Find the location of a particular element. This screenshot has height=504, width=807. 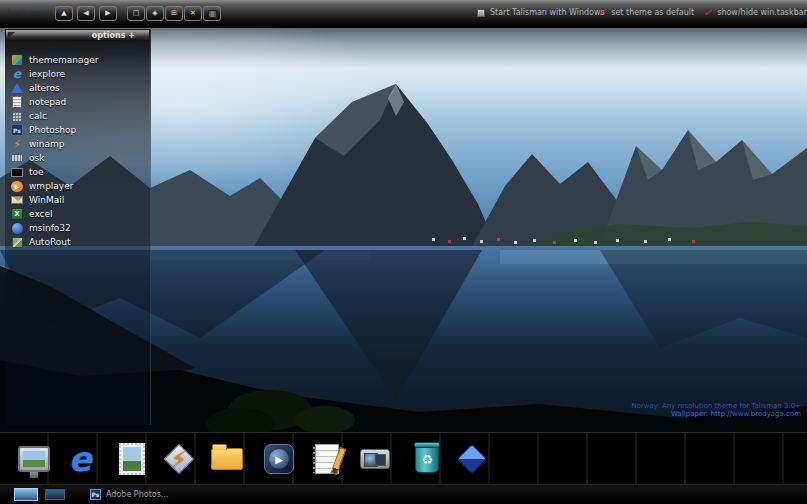

calculator-icon is located at coordinates (17, 116).